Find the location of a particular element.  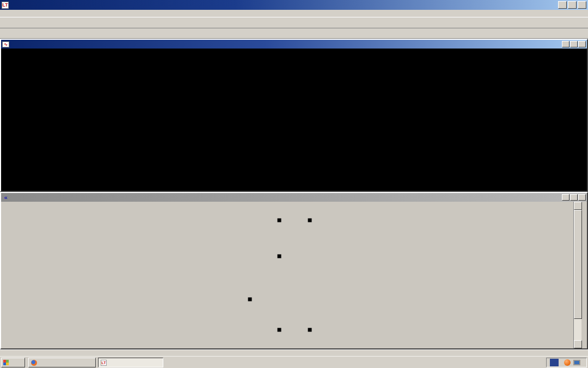

waveform-icon: ∿ is located at coordinates (5, 45).